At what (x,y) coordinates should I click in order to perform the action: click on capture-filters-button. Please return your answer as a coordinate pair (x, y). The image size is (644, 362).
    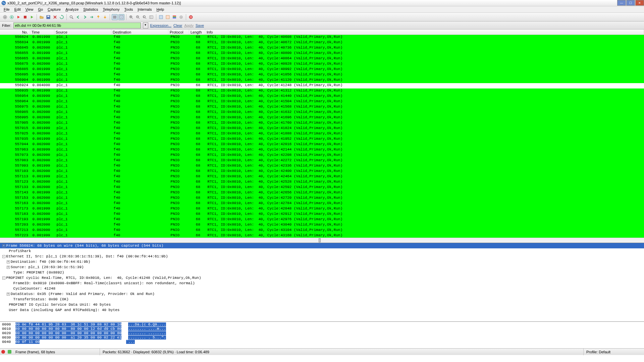
    Looking at the image, I should click on (161, 17).